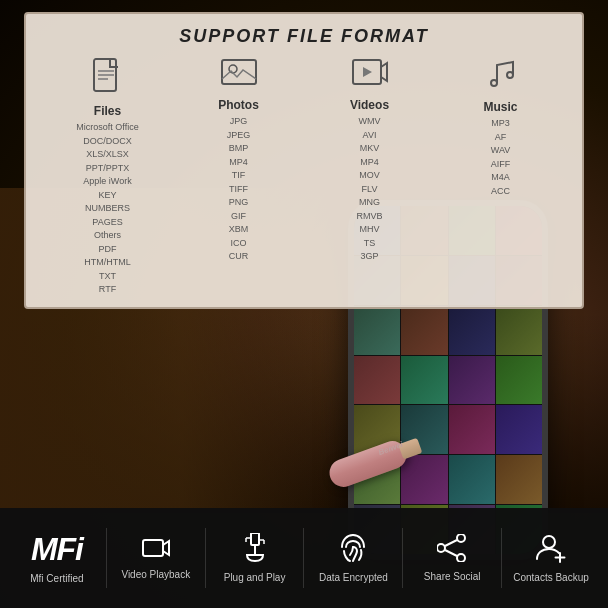  What do you see at coordinates (108, 111) in the screenshot?
I see `files-title: Files` at bounding box center [108, 111].